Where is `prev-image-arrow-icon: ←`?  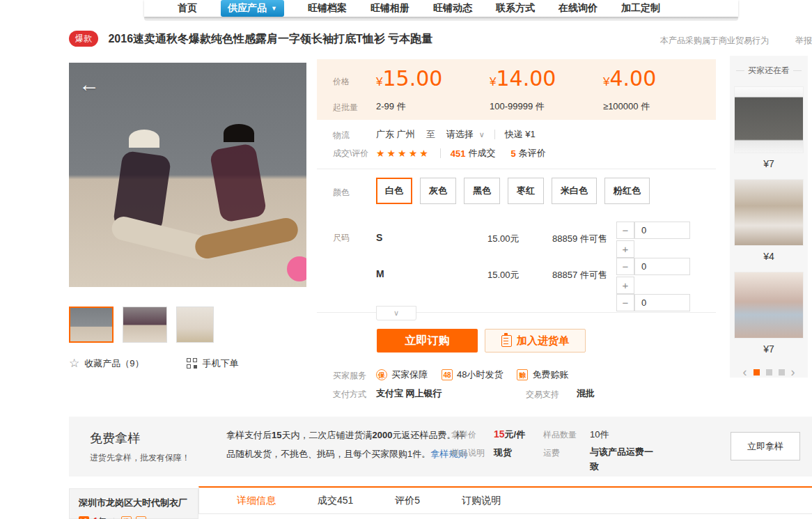
prev-image-arrow-icon: ← is located at coordinates (89, 84).